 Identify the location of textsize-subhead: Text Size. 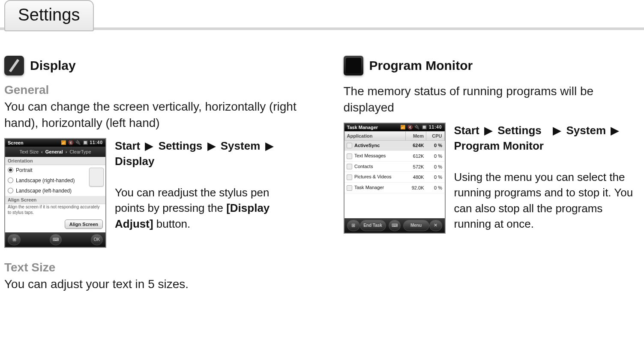
(153, 268).